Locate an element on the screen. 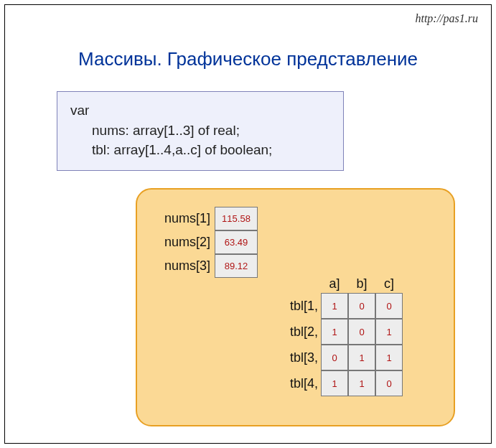 The width and height of the screenshot is (496, 448). nums-row: nums[3] 89.12 is located at coordinates (203, 266).